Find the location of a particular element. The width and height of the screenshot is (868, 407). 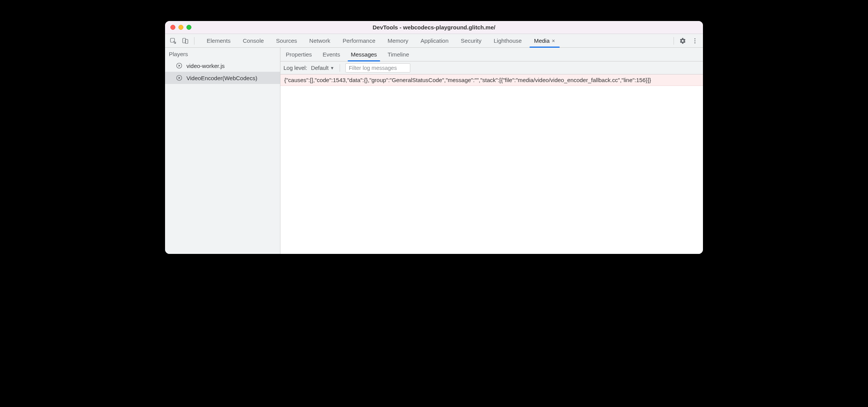

main-tab-performance: Performance is located at coordinates (359, 40).